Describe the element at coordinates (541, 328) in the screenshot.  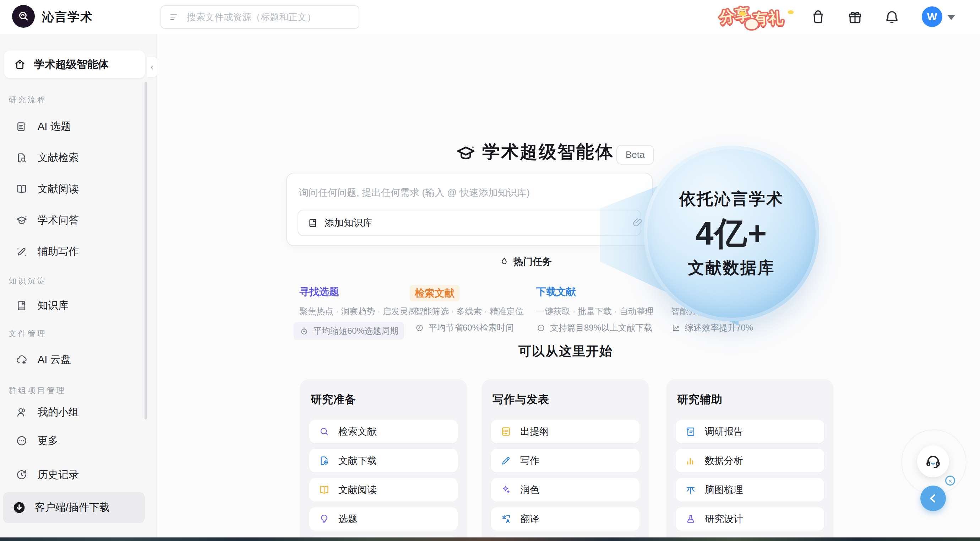
I see `target-icon` at that location.